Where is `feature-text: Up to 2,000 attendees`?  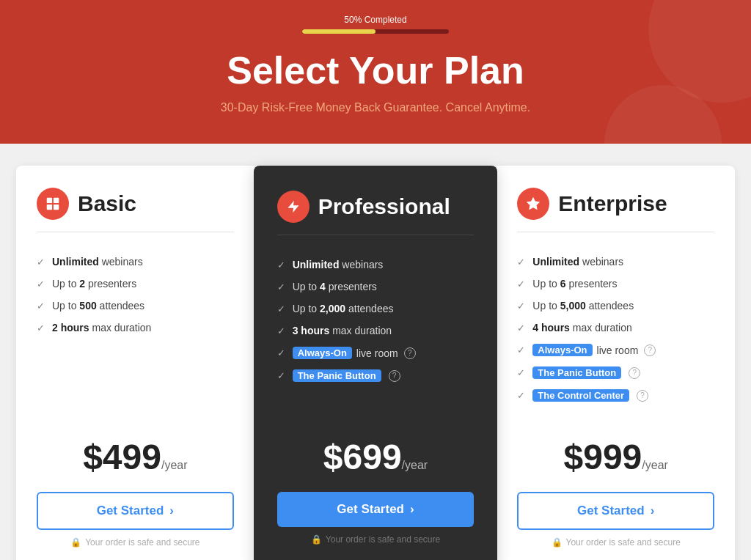
feature-text: Up to 2,000 attendees is located at coordinates (343, 309).